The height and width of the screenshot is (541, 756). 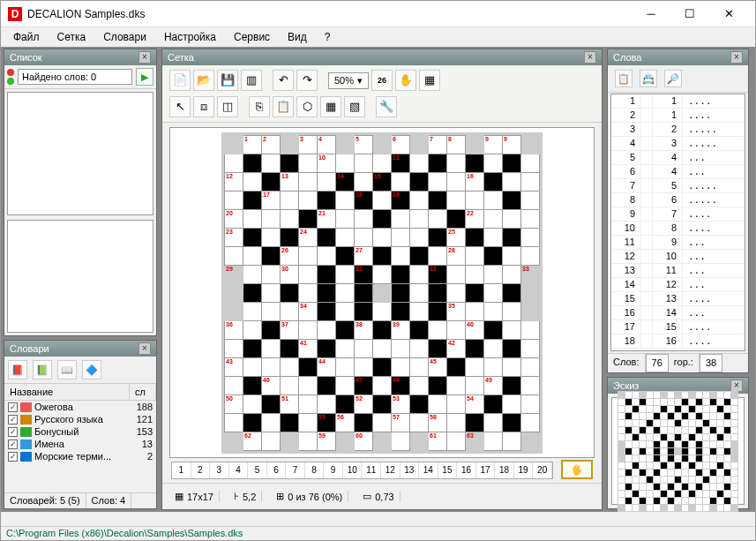 What do you see at coordinates (67, 370) in the screenshot?
I see `dict-open-button: 📖` at bounding box center [67, 370].